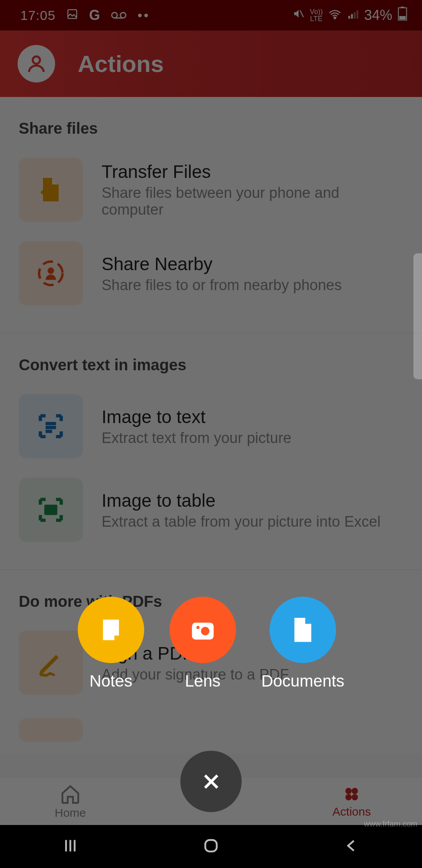  Describe the element at coordinates (391, 824) in the screenshot. I see `watermark: www.frfam.com` at that location.